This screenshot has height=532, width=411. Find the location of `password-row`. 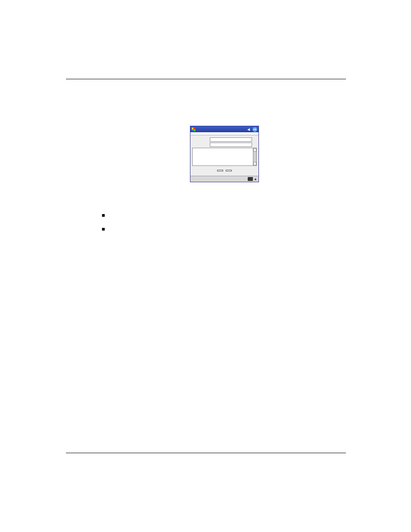

password-row is located at coordinates (224, 145).